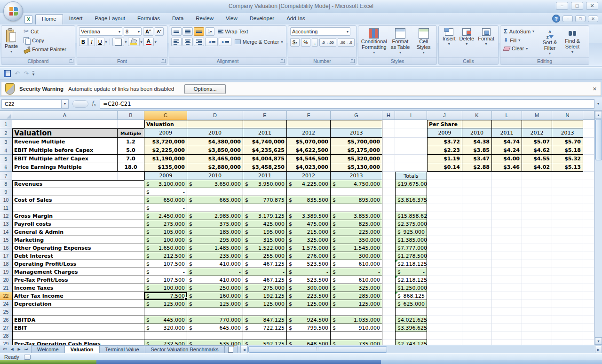 The image size is (602, 364). Describe the element at coordinates (13, 11) in the screenshot. I see `office-button` at that location.